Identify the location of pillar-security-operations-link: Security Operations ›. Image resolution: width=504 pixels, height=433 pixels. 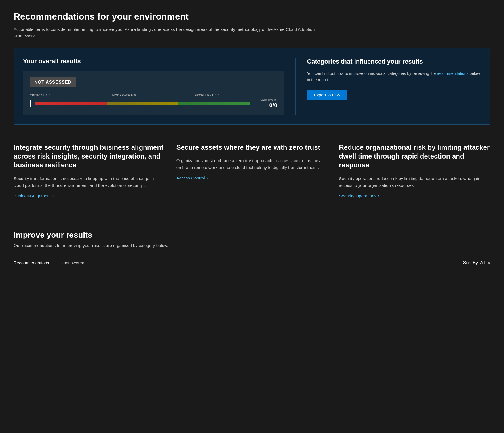
(359, 196).